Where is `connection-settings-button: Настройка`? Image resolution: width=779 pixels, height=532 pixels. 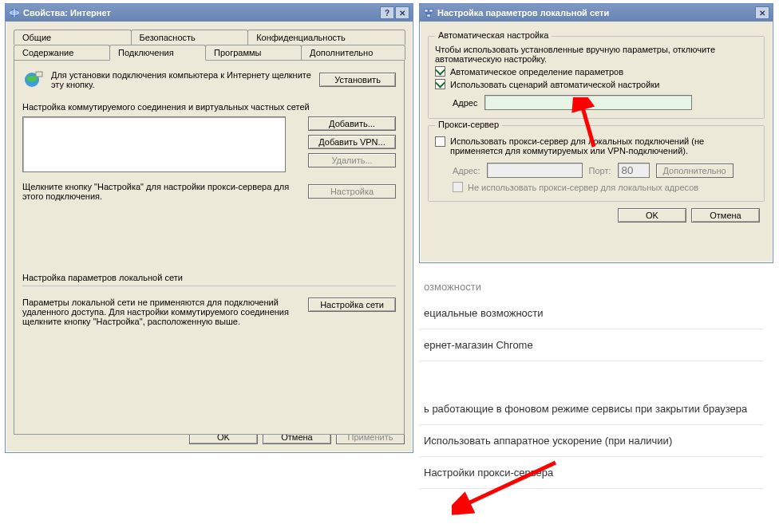
connection-settings-button: Настройка is located at coordinates (352, 191).